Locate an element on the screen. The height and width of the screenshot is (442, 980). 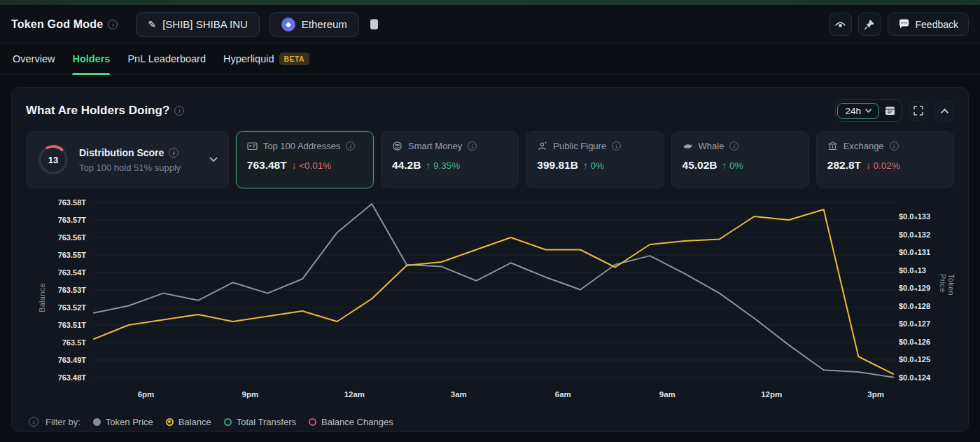
filter-option-label: Balance Changes is located at coordinates (357, 422).